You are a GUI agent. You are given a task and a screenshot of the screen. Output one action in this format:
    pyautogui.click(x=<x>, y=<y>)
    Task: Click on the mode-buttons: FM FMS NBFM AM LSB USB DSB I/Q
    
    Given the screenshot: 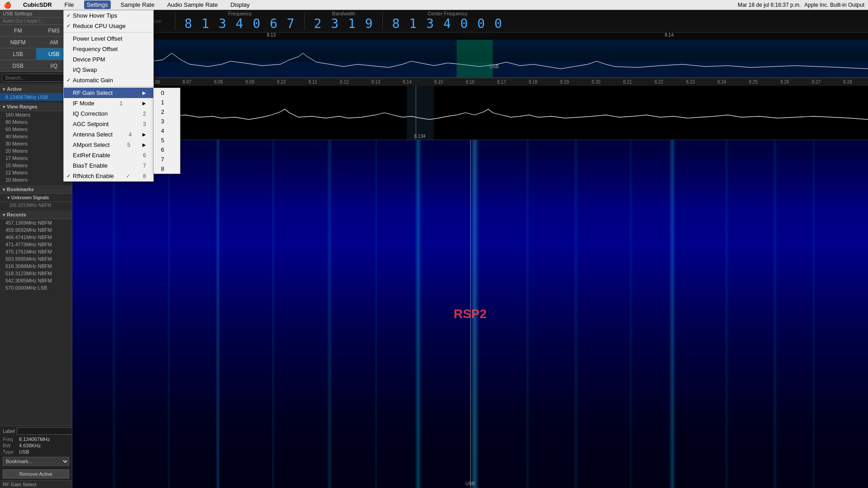 What is the action you would take?
    pyautogui.click(x=36, y=48)
    